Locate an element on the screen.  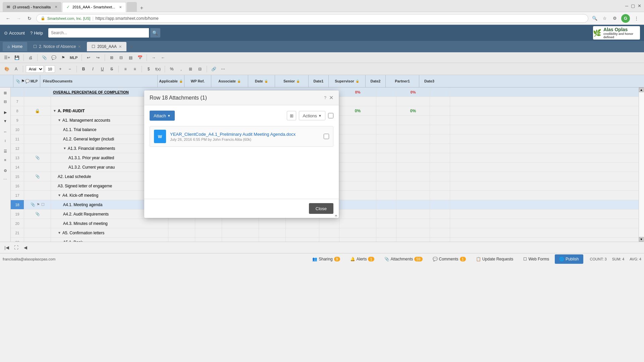
text-left-btn: ≡ is located at coordinates (125, 69).